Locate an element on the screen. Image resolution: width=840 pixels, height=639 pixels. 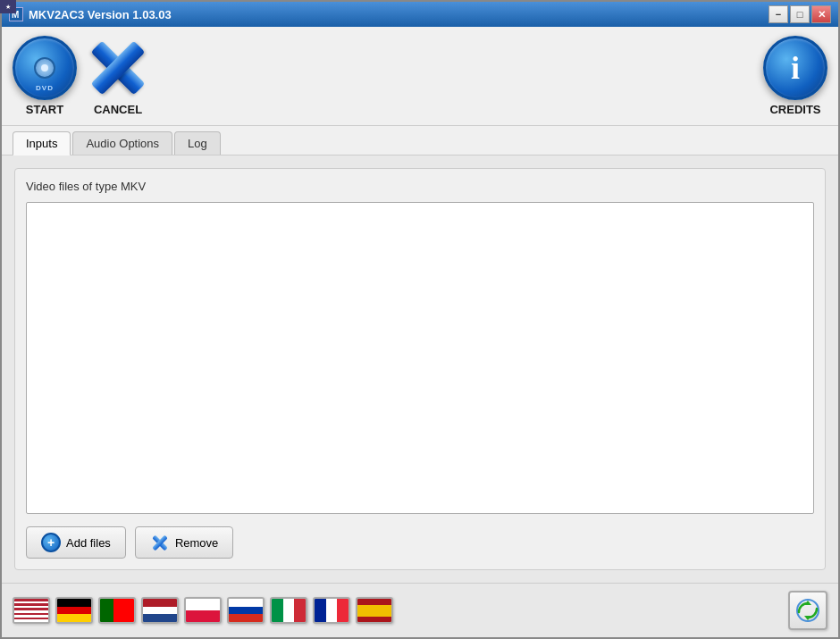
add-files-button: + Add files is located at coordinates (76, 542).